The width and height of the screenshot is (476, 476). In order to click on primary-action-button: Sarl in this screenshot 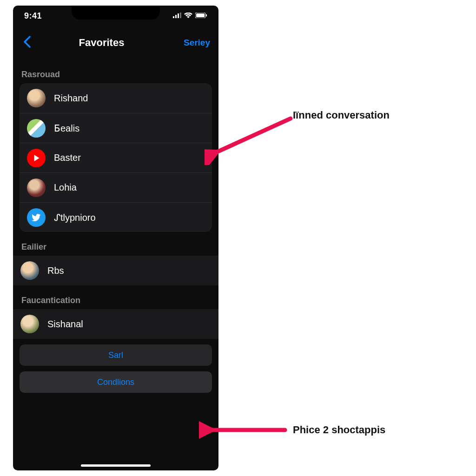, I will do `click(116, 355)`.